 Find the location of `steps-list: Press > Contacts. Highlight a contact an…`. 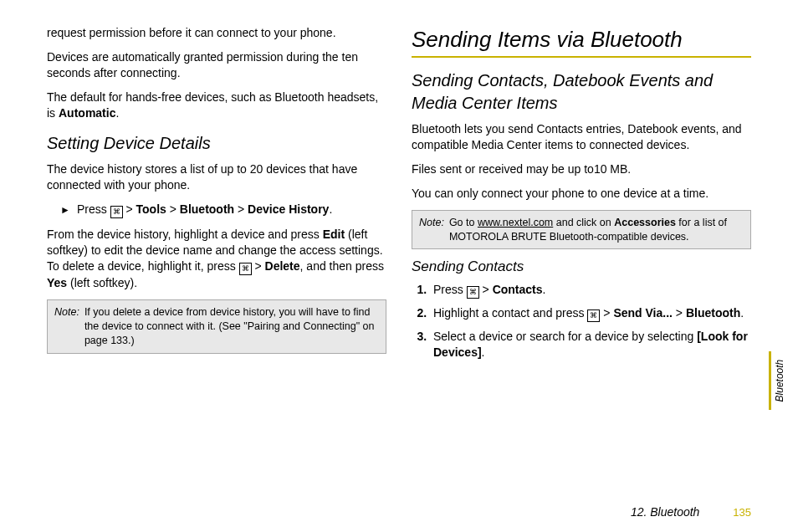

steps-list: Press > Contacts. Highlight a contact an… is located at coordinates (581, 321).